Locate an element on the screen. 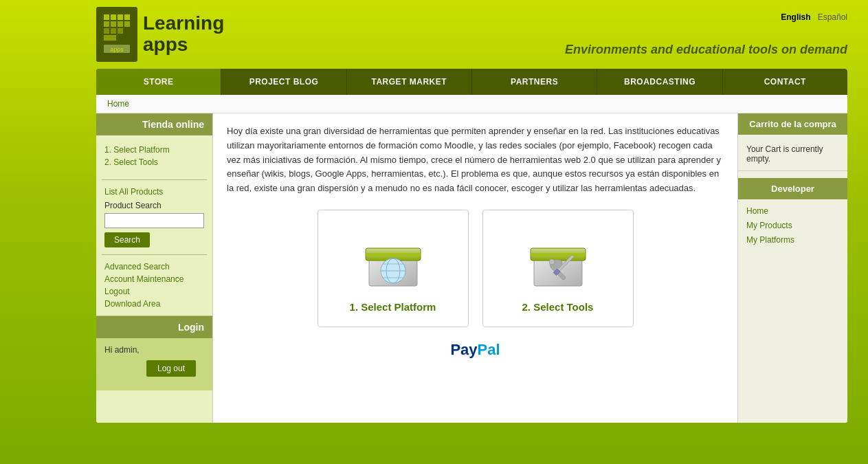  login-section: Login Hi admin, Log out is located at coordinates (154, 353).